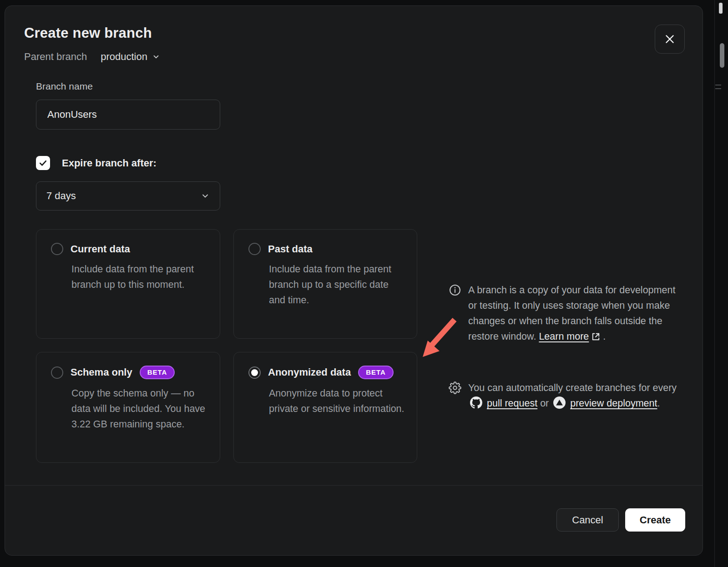  Describe the element at coordinates (65, 86) in the screenshot. I see `branch-name-label: Branch name` at that location.